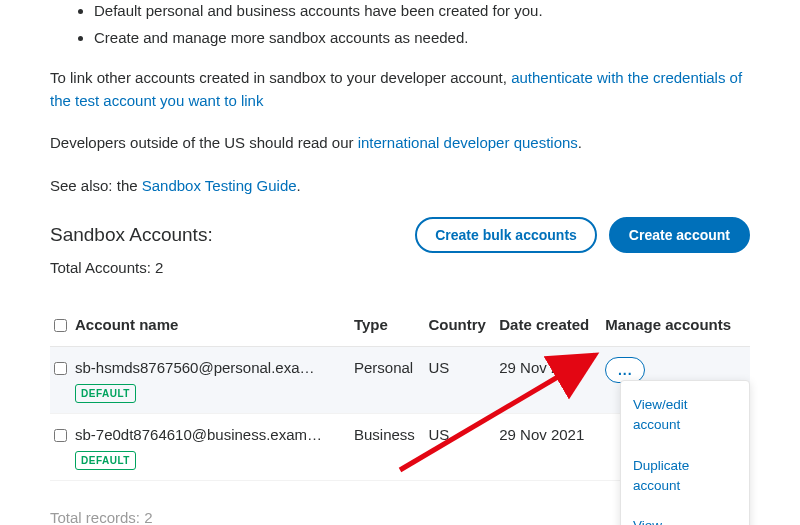 Image resolution: width=800 pixels, height=525 pixels. What do you see at coordinates (200, 368) in the screenshot?
I see `account-name: sb-hsmds8767560@personal.exampl…` at bounding box center [200, 368].